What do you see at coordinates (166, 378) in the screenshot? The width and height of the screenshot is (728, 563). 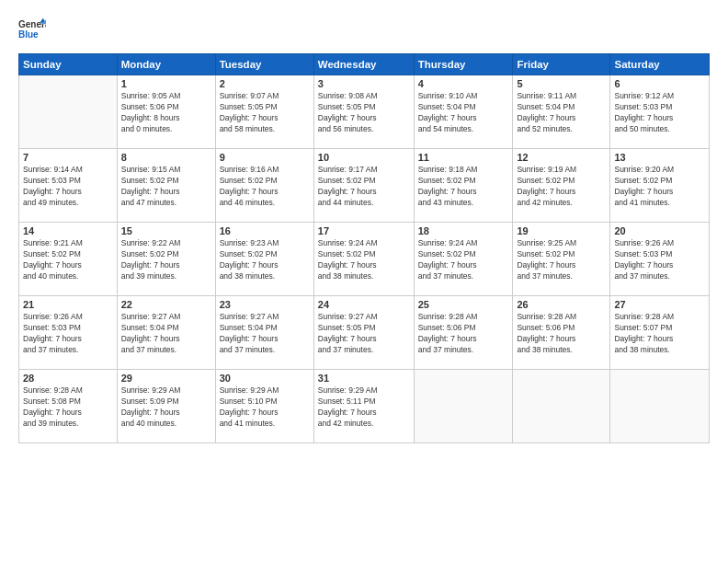 I see `day-number: 29` at bounding box center [166, 378].